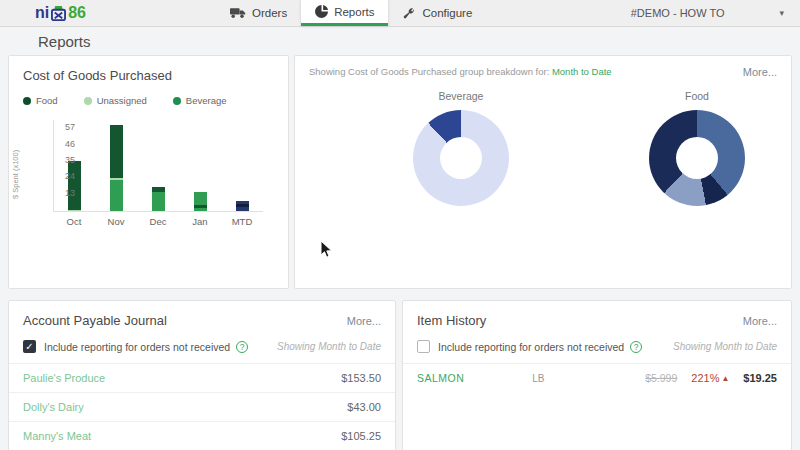  Describe the element at coordinates (158, 166) in the screenshot. I see `bar-plot` at that location.